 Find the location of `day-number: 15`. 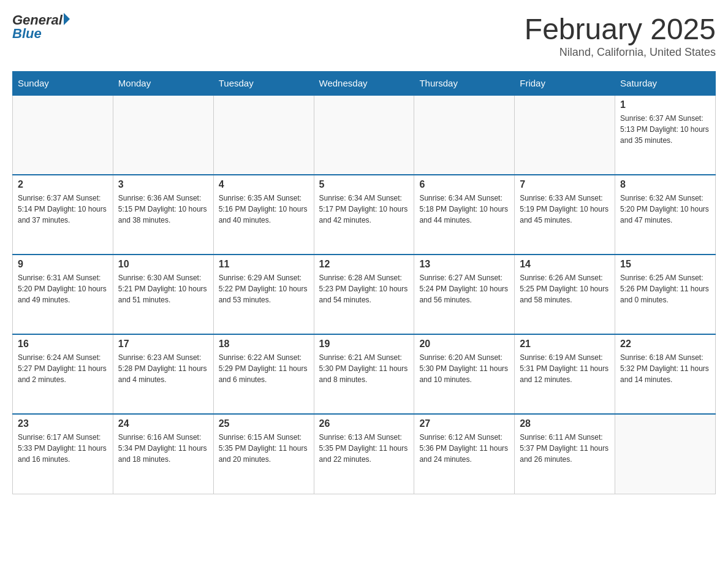

day-number: 15 is located at coordinates (665, 264).